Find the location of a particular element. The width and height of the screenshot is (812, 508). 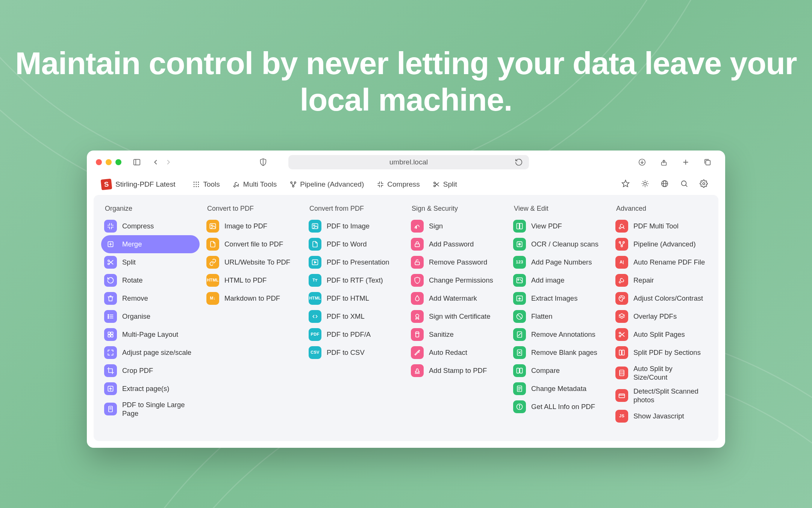

nav-tools: Tools is located at coordinates (206, 184).